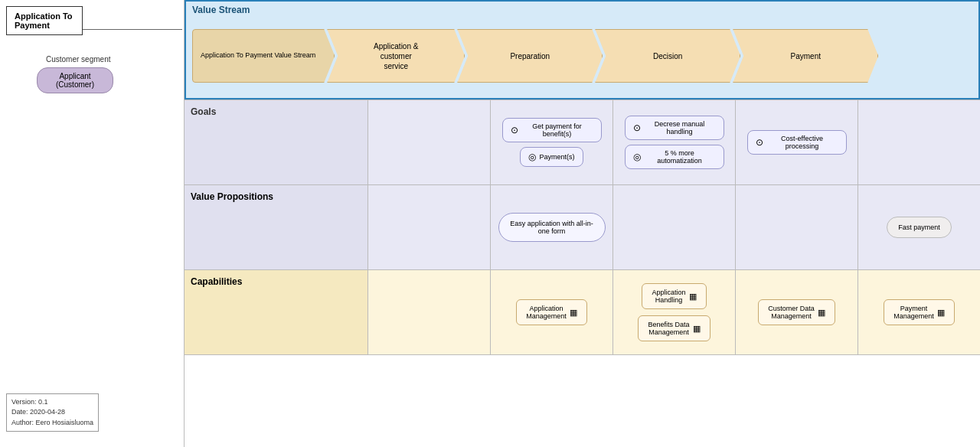  I want to click on vs-stage-1: Application & customer service, so click(396, 56).